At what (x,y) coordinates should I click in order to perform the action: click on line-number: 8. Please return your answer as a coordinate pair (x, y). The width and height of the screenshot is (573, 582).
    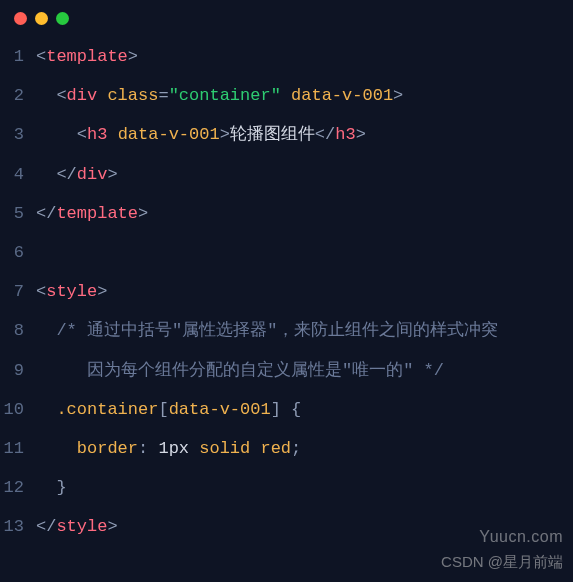
    Looking at the image, I should click on (18, 330).